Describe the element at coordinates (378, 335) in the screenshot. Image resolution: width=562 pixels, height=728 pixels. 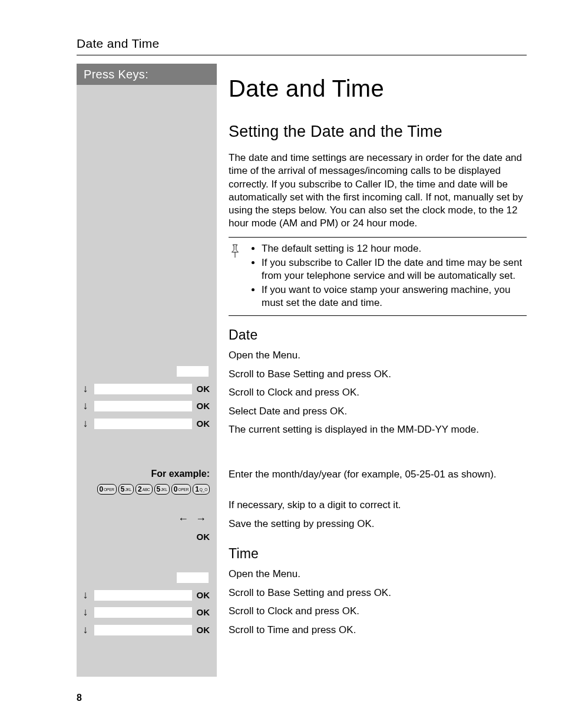
I see `date-heading: Date` at that location.